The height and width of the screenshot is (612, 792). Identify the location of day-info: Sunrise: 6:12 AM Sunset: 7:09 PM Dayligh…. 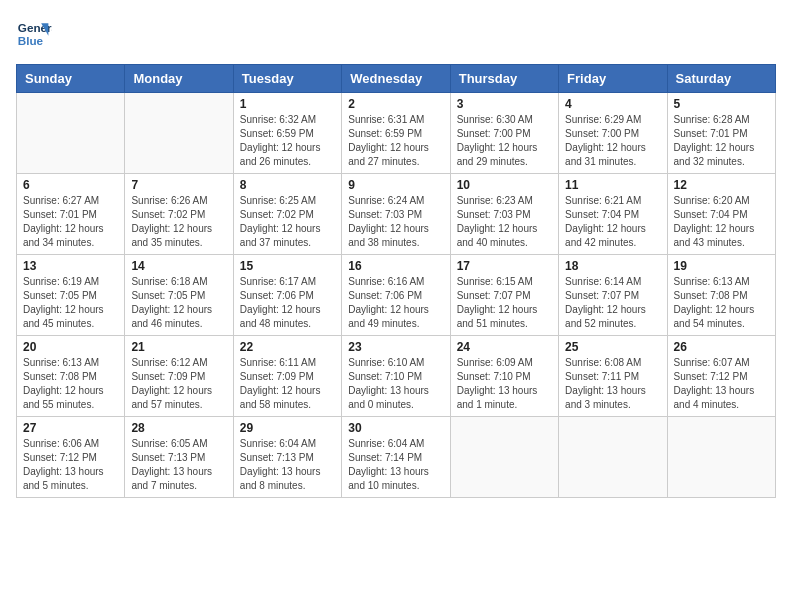
(178, 384).